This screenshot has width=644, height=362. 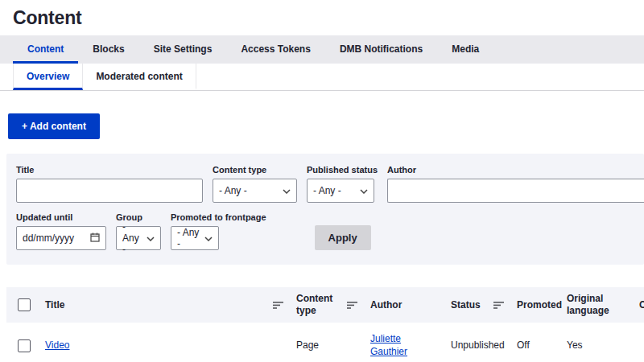 I want to click on tab-blocks: Blocks, so click(x=108, y=50).